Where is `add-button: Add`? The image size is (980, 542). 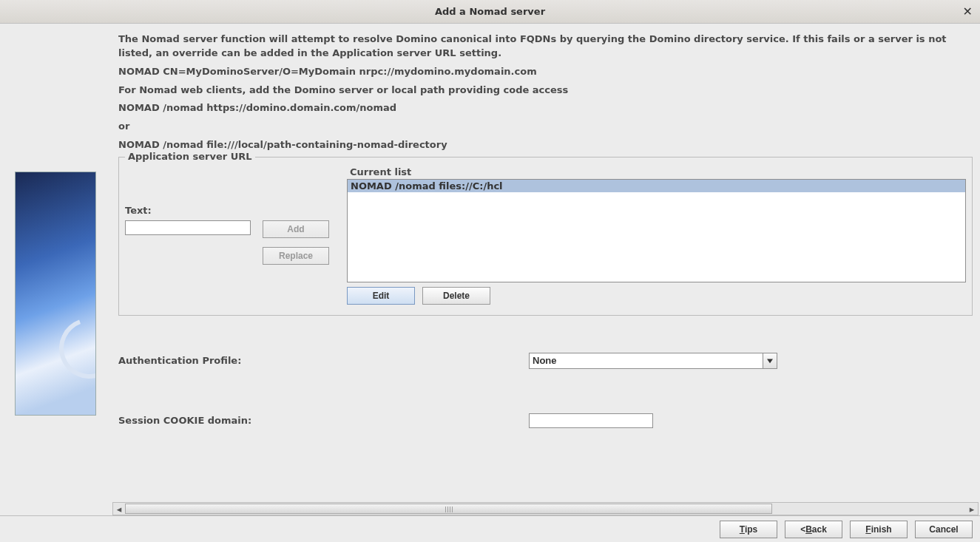
add-button: Add is located at coordinates (296, 229).